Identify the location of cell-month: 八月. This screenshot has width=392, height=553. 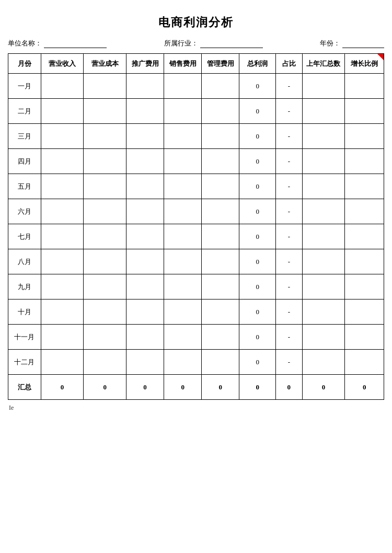
(25, 262).